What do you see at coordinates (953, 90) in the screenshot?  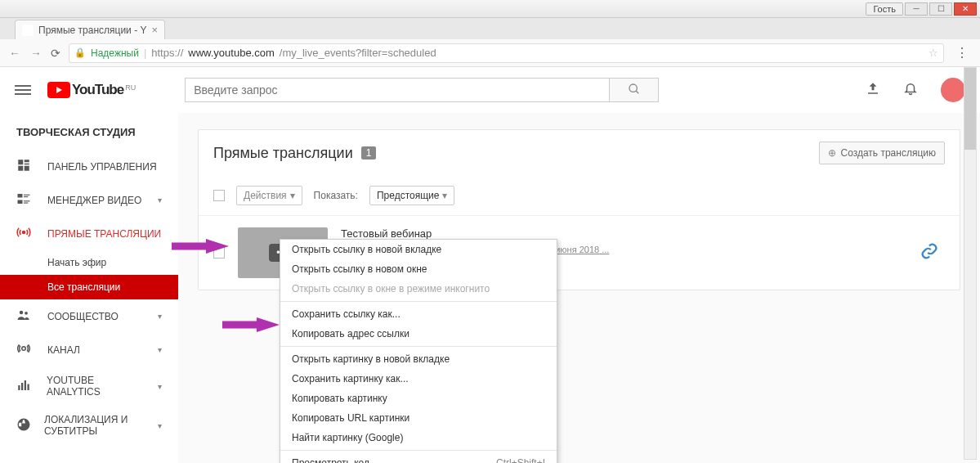 I see `avatar` at bounding box center [953, 90].